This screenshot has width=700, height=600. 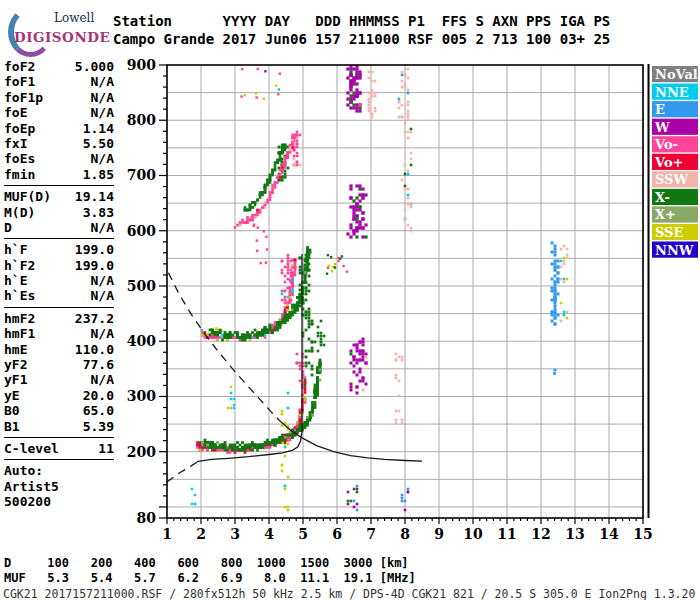 What do you see at coordinates (506, 534) in the screenshot?
I see `x-tick-label: 11` at bounding box center [506, 534].